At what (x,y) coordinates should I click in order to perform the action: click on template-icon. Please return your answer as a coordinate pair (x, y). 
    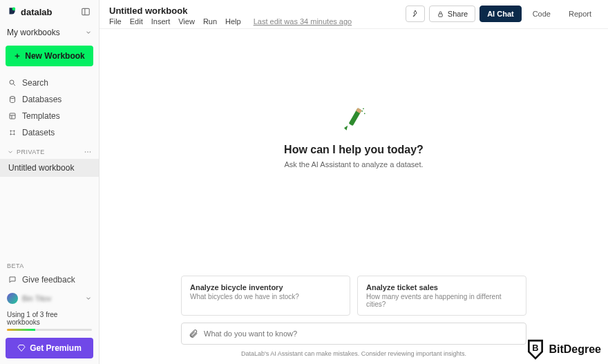
    Looking at the image, I should click on (12, 116).